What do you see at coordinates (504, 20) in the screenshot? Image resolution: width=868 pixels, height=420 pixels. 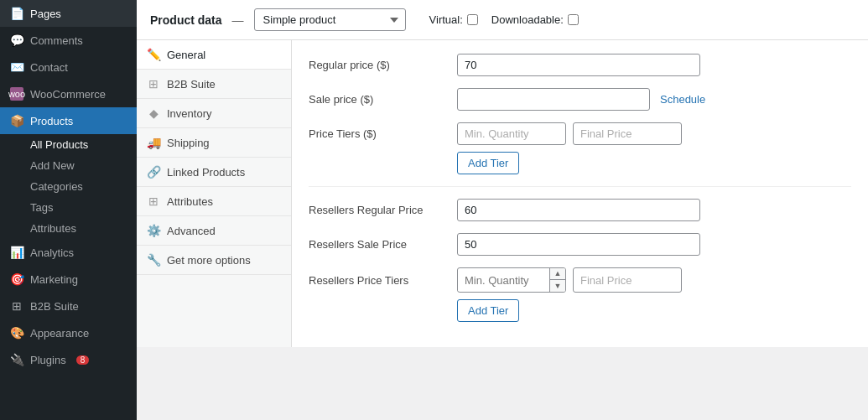 I see `virtual-downloadable-row: Virtual: Downloadable:` at bounding box center [504, 20].